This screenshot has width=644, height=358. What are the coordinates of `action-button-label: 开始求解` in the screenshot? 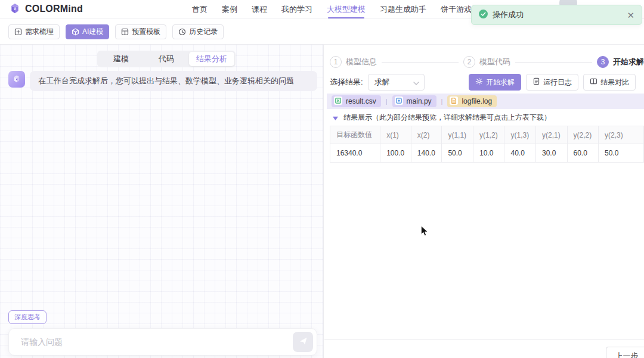 It's located at (500, 82).